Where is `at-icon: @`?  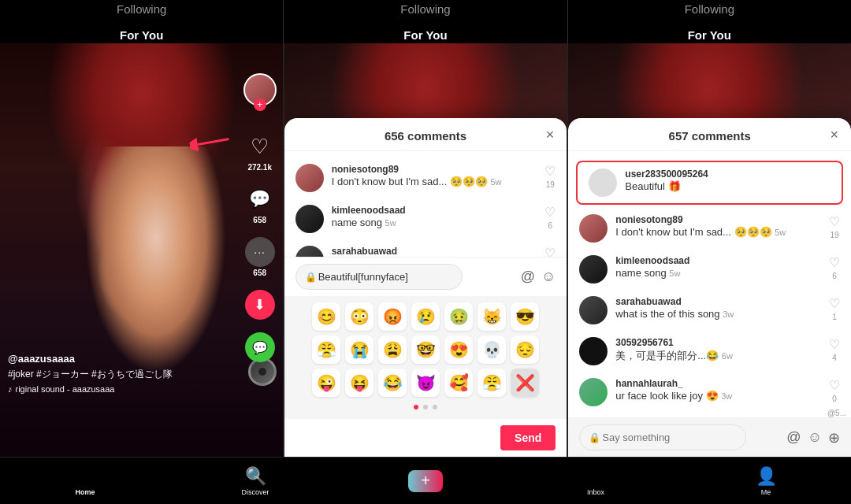
at-icon: @ is located at coordinates (528, 277).